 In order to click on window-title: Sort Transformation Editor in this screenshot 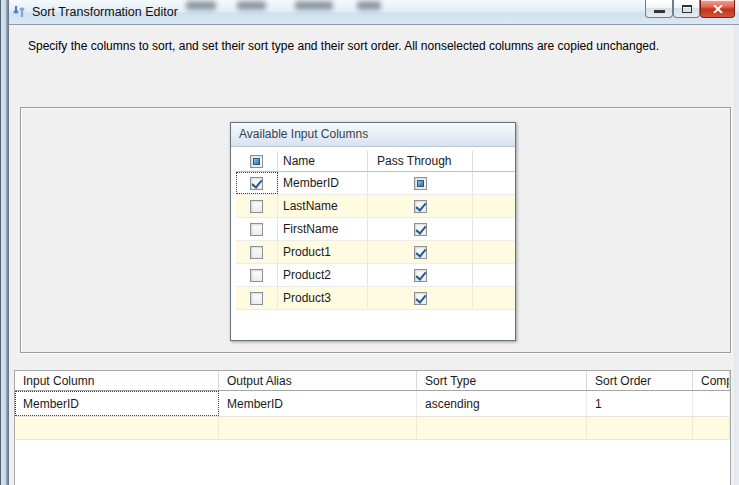, I will do `click(105, 12)`.